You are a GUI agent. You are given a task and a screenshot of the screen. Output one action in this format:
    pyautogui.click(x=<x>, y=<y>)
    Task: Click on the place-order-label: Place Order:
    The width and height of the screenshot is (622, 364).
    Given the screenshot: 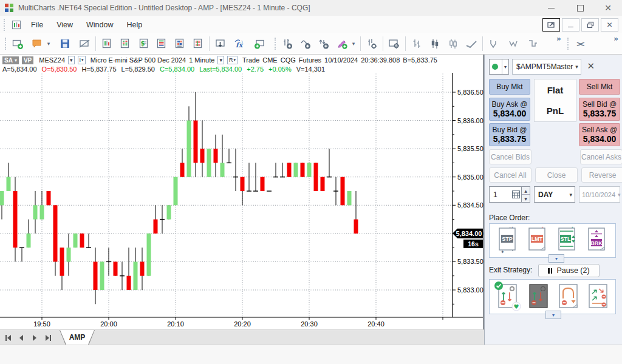 What is the action you would take?
    pyautogui.click(x=509, y=218)
    